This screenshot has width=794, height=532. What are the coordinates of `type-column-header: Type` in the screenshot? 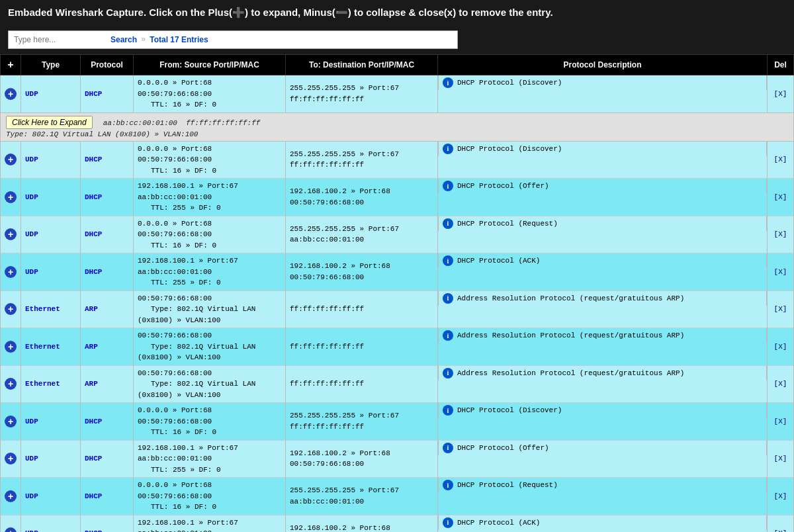 It's located at (51, 65).